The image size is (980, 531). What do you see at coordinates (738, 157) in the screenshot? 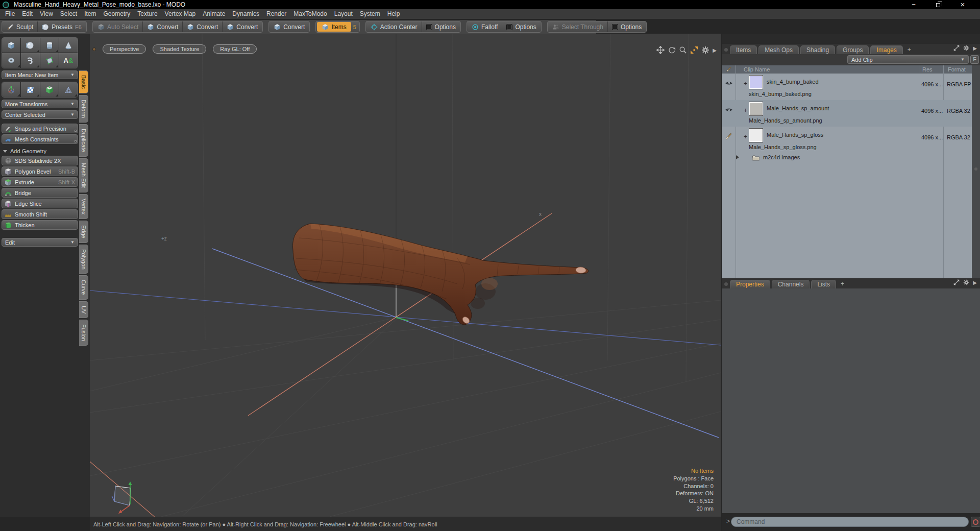
I see `expand-arrow-icon` at bounding box center [738, 157].